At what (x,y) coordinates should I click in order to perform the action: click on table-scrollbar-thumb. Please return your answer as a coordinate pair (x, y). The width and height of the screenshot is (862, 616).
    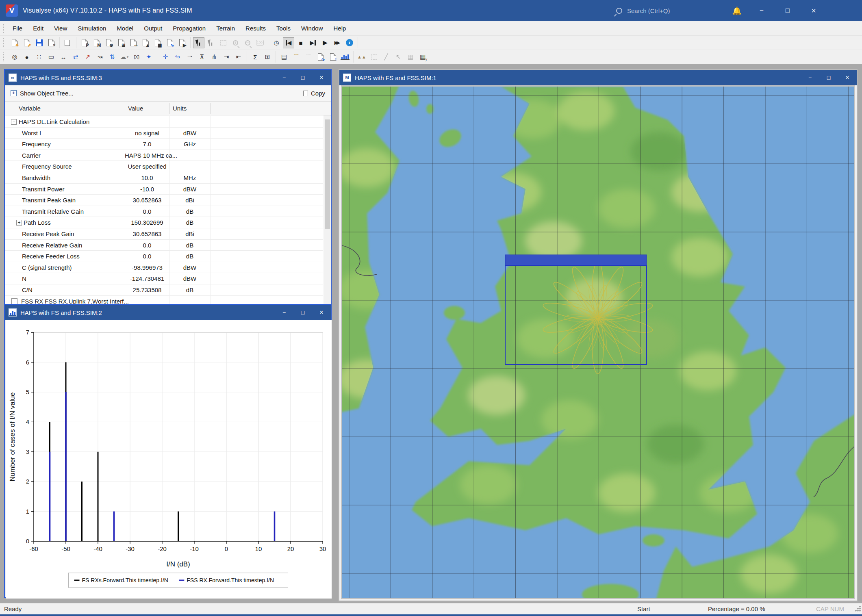
    Looking at the image, I should click on (328, 174).